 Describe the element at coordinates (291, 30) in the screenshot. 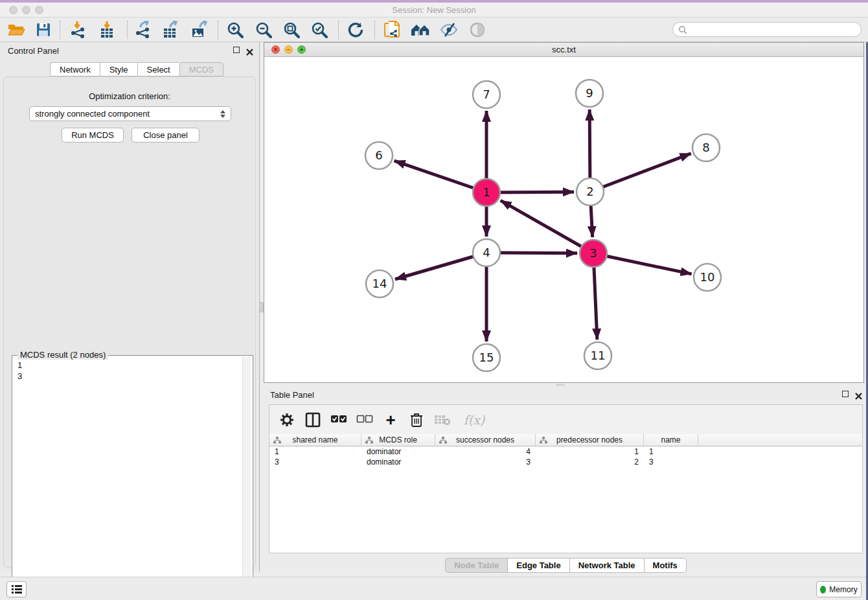

I see `zoom-fit-button` at that location.